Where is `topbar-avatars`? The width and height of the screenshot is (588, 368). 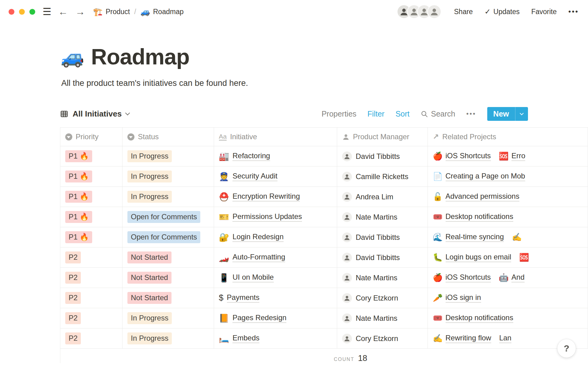
topbar-avatars is located at coordinates (419, 12).